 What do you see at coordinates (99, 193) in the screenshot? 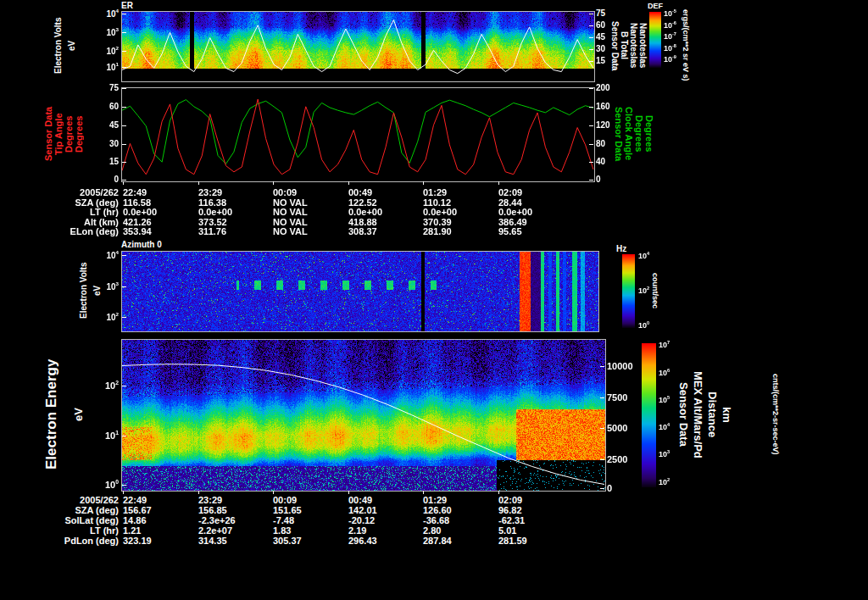
I see `ephem1-row-label-0: 2005/262` at bounding box center [99, 193].